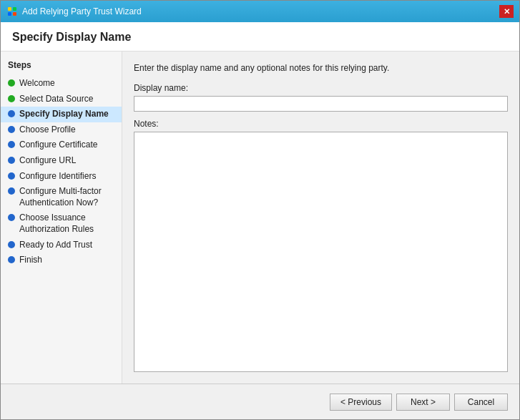  I want to click on sidebar-item-label-finish: Finish, so click(31, 260).